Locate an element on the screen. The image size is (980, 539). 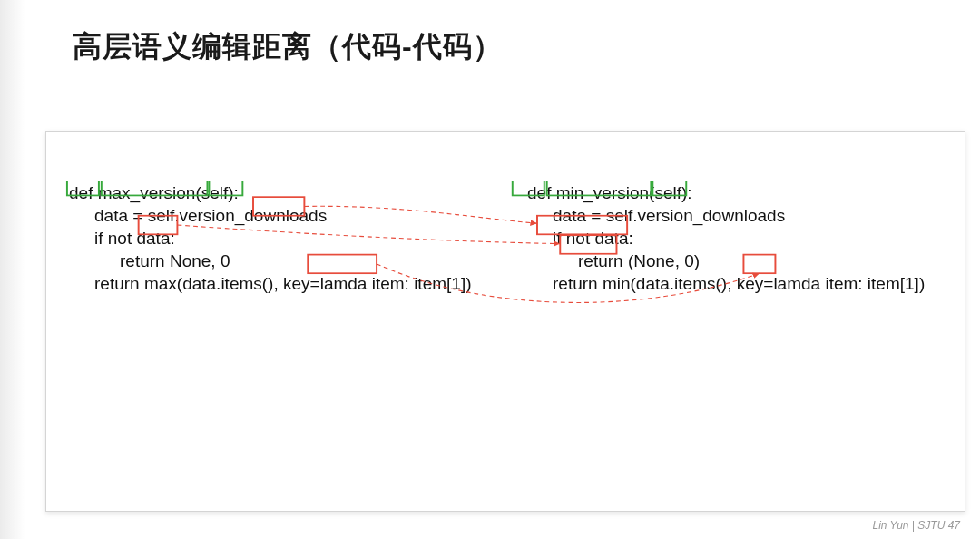
slide-left-shadow is located at coordinates (13, 270).